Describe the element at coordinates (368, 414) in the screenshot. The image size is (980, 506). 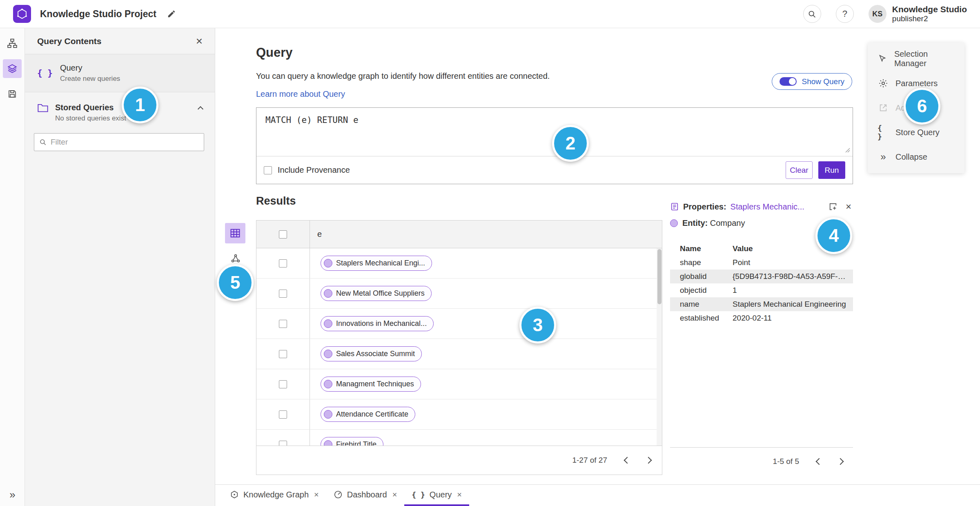
I see `entity-pill: Attendance Certificate` at that location.